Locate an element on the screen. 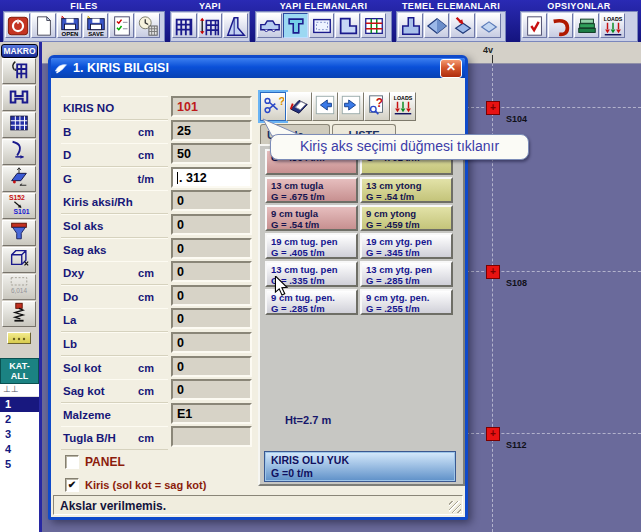 The height and width of the screenshot is (532, 641). axis-4-label: 4v is located at coordinates (488, 50).